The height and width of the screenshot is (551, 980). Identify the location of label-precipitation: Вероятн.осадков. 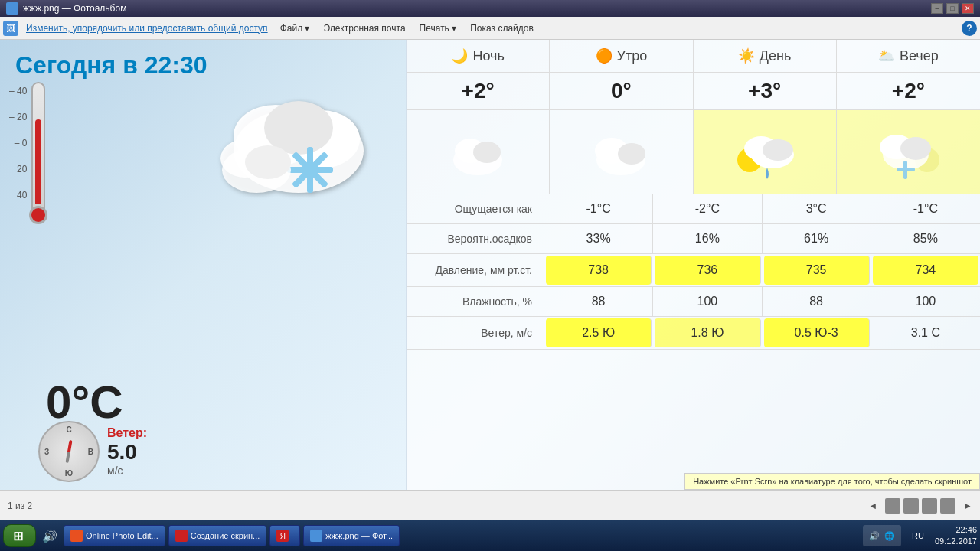
(475, 239).